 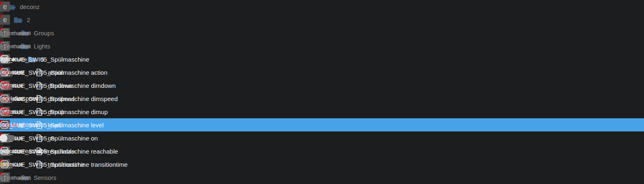 I want to click on folder-open-iconbox, so click(x=18, y=20).